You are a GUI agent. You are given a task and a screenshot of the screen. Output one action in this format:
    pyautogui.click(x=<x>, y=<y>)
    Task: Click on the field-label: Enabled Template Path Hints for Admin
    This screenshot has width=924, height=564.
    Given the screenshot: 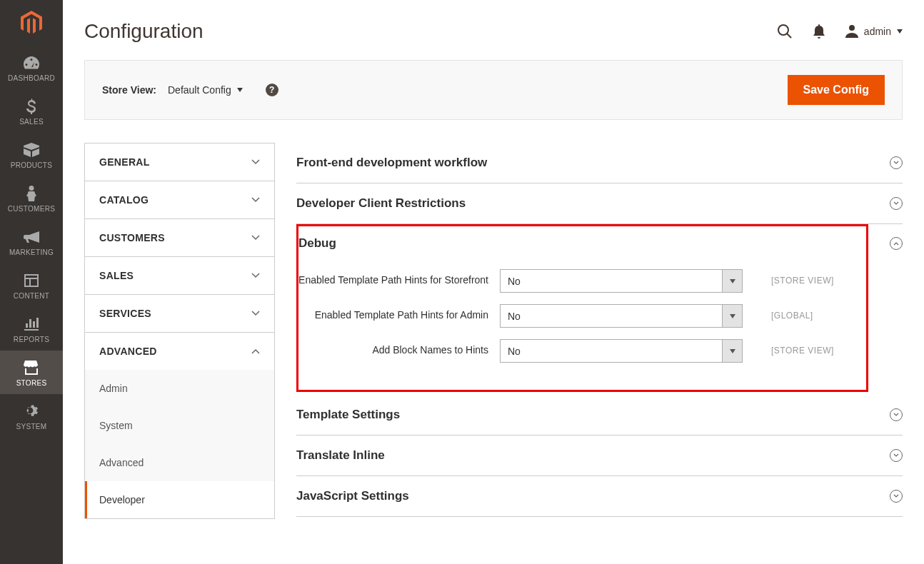 What is the action you would take?
    pyautogui.click(x=399, y=313)
    